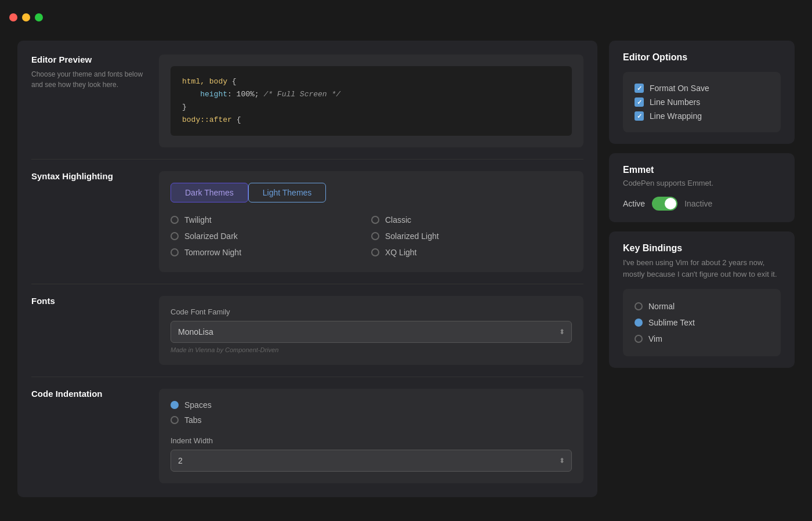 Image resolution: width=812 pixels, height=521 pixels. Describe the element at coordinates (175, 236) in the screenshot. I see `solarized-dark-radio` at that location.